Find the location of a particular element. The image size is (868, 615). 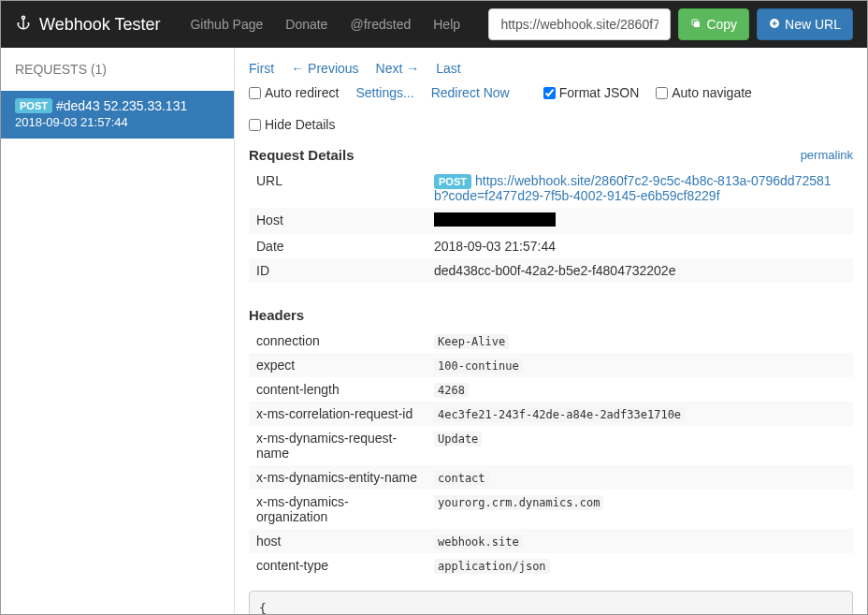

format-json-toggle: Format JSON is located at coordinates (591, 93).